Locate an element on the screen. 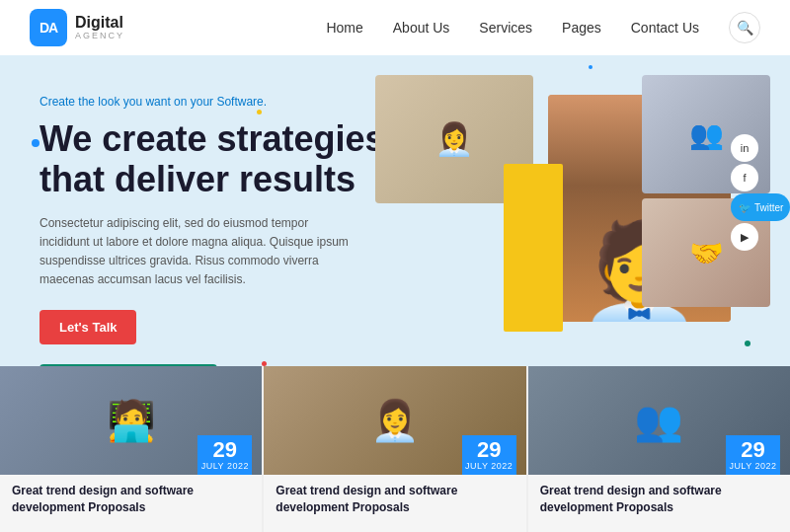 The width and height of the screenshot is (790, 532). card-2-date-badge: 29 JULY 2022 is located at coordinates (490, 455).